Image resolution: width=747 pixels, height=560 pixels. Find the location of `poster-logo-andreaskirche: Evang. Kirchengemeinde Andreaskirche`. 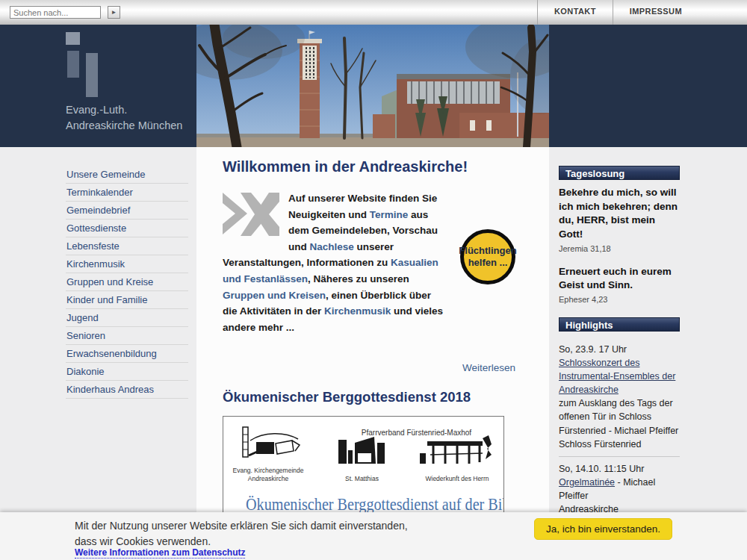

poster-logo-andreaskirche: Evang. Kirchengemeinde Andreaskirche is located at coordinates (268, 454).